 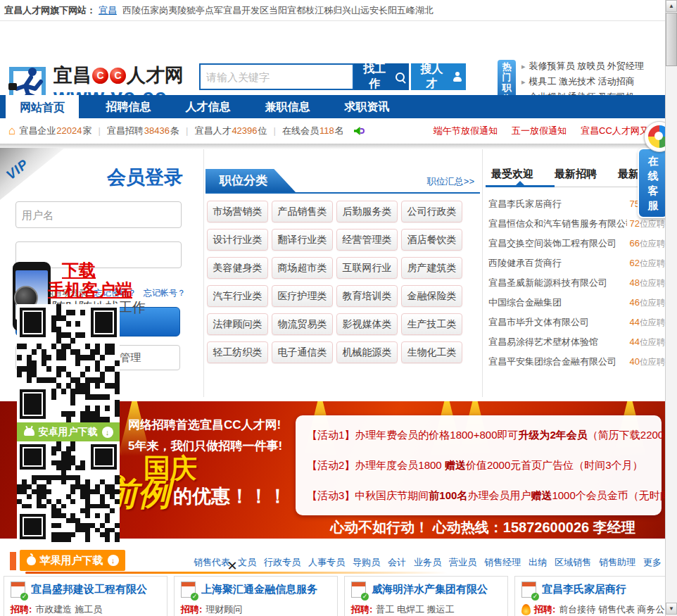 I want to click on categories-grid: 市场营销类 产品销售类 后勤服务类 公司行政类 设计行业类 翻译行业类 经营管理…, so click(x=337, y=282).